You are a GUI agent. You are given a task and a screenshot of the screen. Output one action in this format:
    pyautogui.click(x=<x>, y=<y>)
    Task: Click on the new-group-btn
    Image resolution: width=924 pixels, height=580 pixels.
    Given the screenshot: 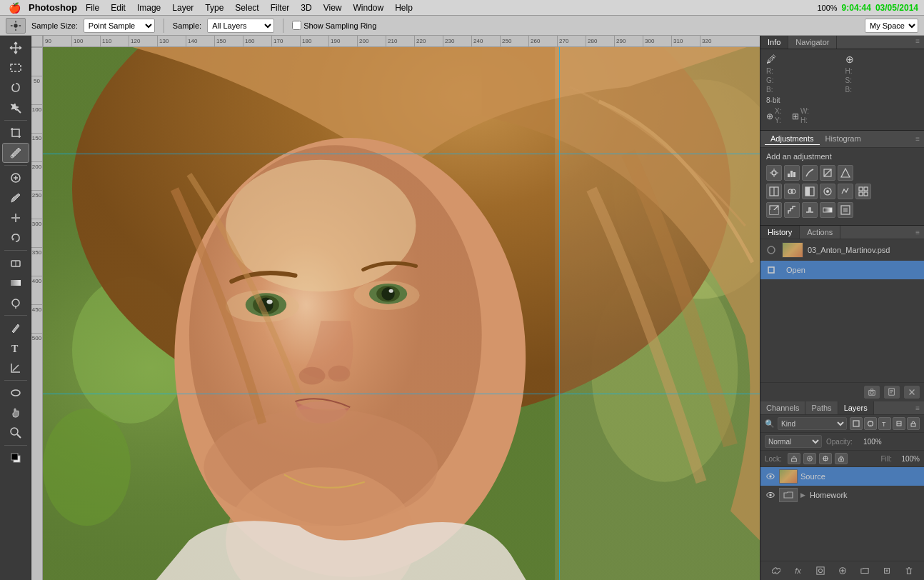 What is the action you would take?
    pyautogui.click(x=865, y=571)
    